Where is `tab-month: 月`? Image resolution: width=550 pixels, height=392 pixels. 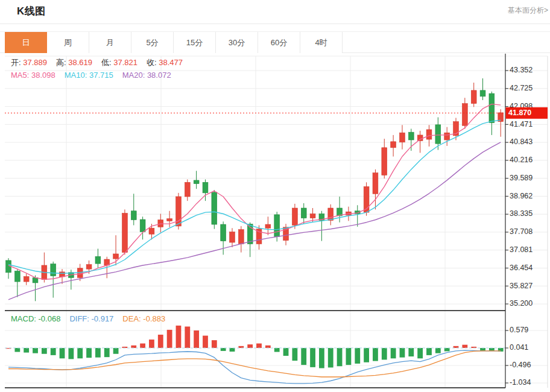
tab-month: 月 is located at coordinates (110, 42).